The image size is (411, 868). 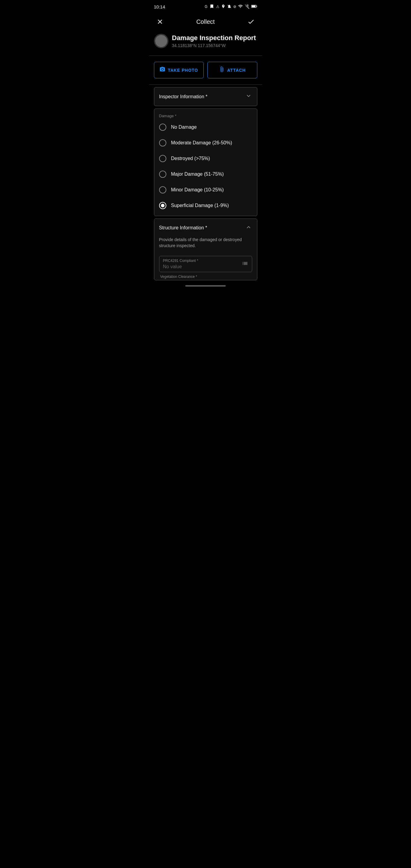 What do you see at coordinates (163, 143) in the screenshot?
I see `radio-circle-moderate-damage` at bounding box center [163, 143].